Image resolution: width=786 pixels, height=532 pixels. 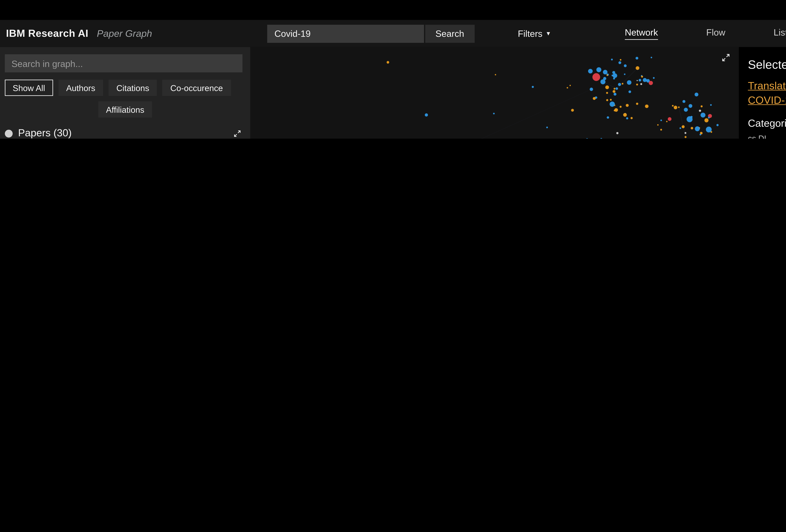 What do you see at coordinates (237, 133) in the screenshot?
I see `expand-icon` at bounding box center [237, 133].